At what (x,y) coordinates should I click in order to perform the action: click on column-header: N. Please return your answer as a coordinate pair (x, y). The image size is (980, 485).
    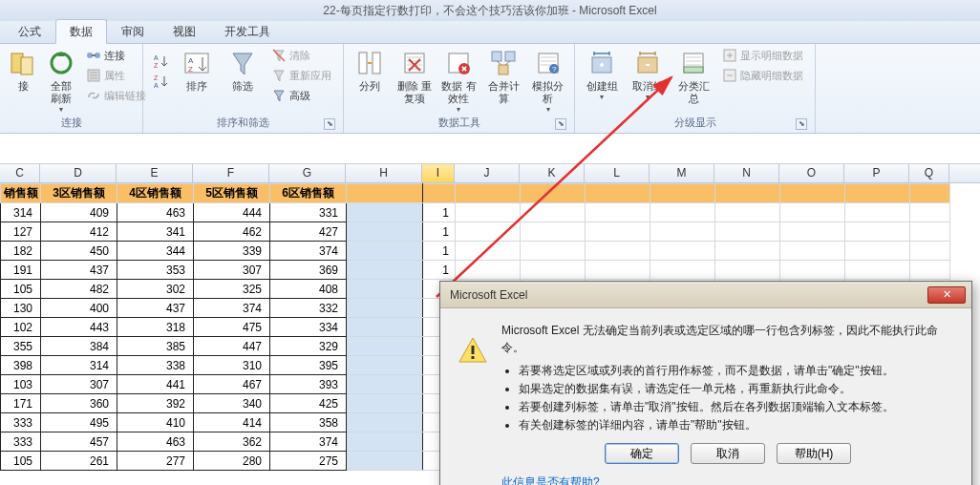
    Looking at the image, I should click on (747, 174).